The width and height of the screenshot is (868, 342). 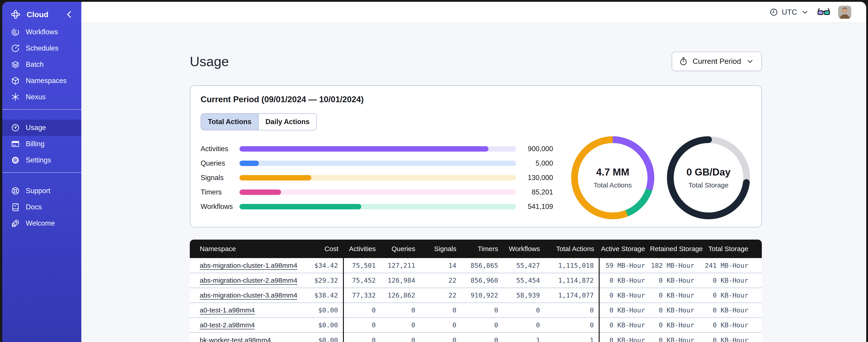 I want to click on bar-label: Queries, so click(x=220, y=163).